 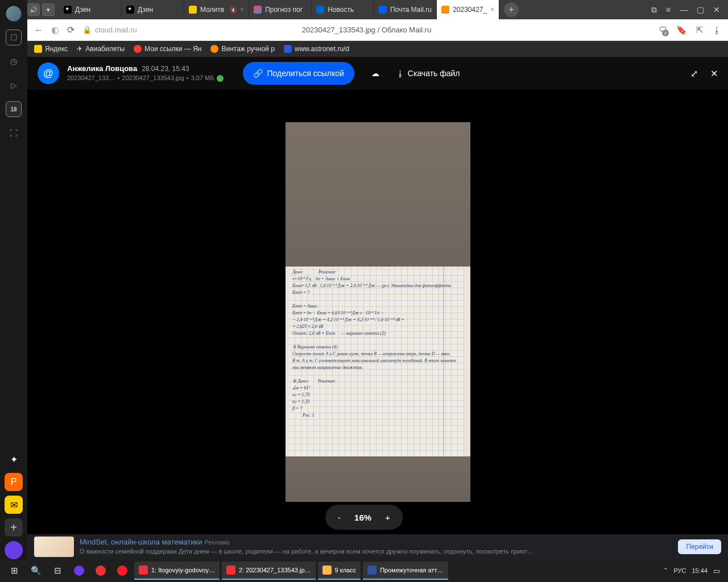 What do you see at coordinates (316, 49) in the screenshot?
I see `bookmark-astronet: www.astronet.ru/d` at bounding box center [316, 49].